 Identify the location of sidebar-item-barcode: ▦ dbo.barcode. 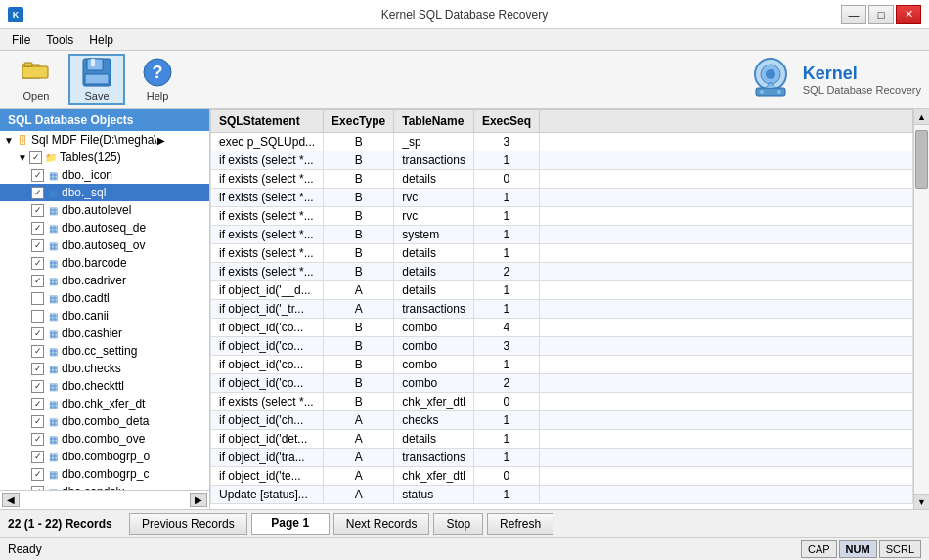
(105, 263).